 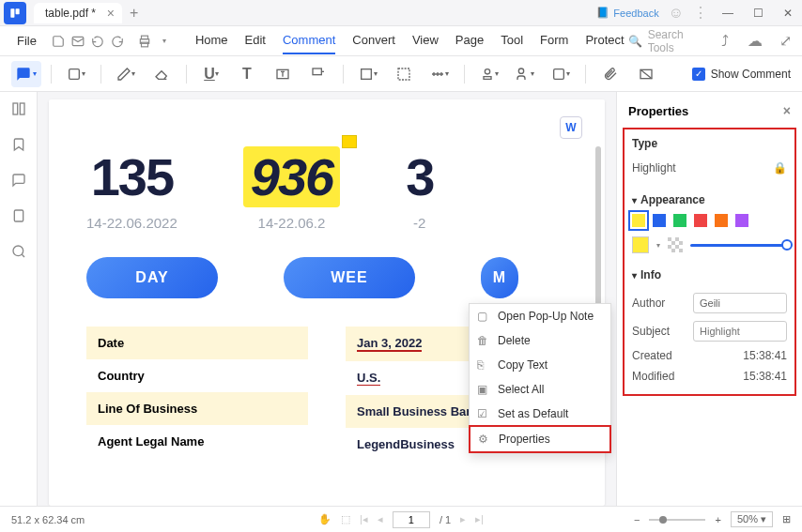 I want to click on pill-day: DAY, so click(x=152, y=278).